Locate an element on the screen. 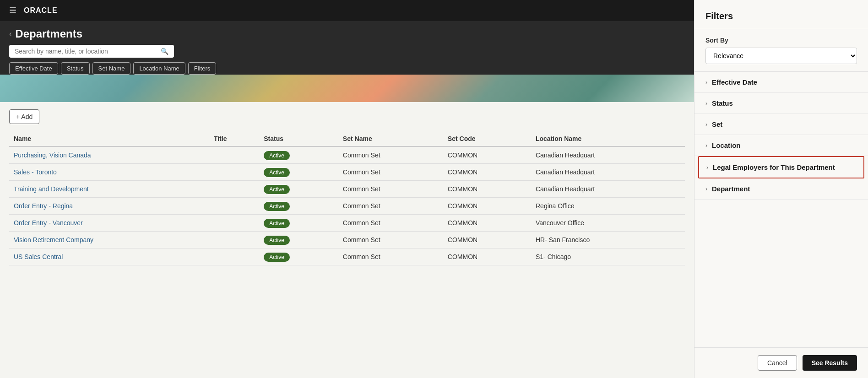 The image size is (868, 378). filter-section-item: › Department is located at coordinates (781, 189).